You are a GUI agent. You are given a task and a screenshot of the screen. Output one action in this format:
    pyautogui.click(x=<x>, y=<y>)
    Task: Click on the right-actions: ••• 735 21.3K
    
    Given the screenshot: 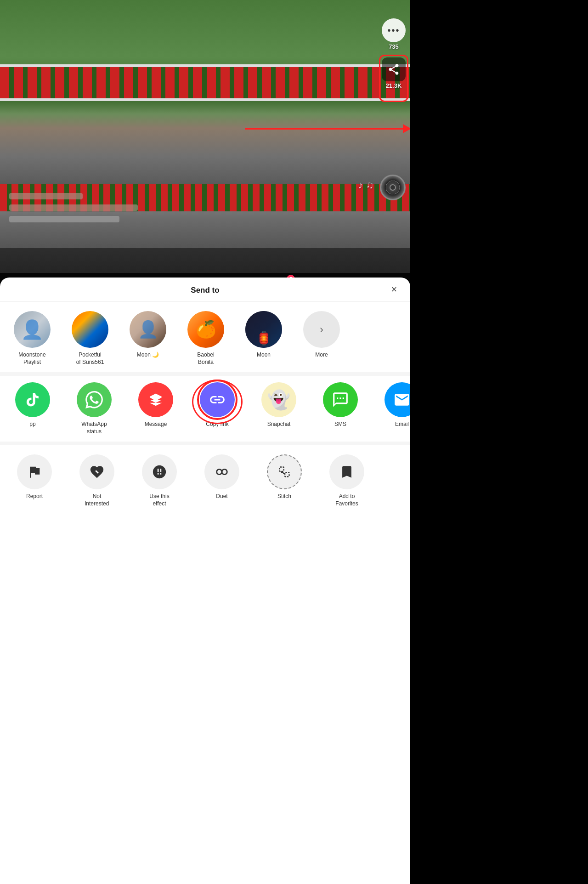 What is the action you would take?
    pyautogui.click(x=394, y=54)
    